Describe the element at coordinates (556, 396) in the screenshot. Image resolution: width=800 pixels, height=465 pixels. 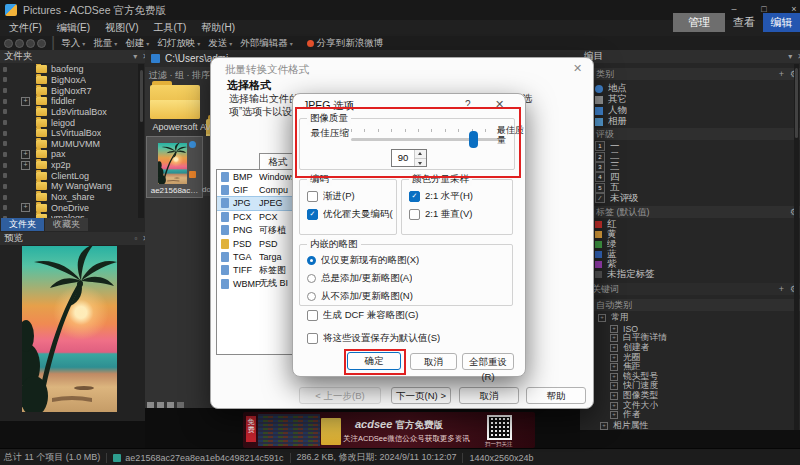
I see `help-button: 帮助` at that location.